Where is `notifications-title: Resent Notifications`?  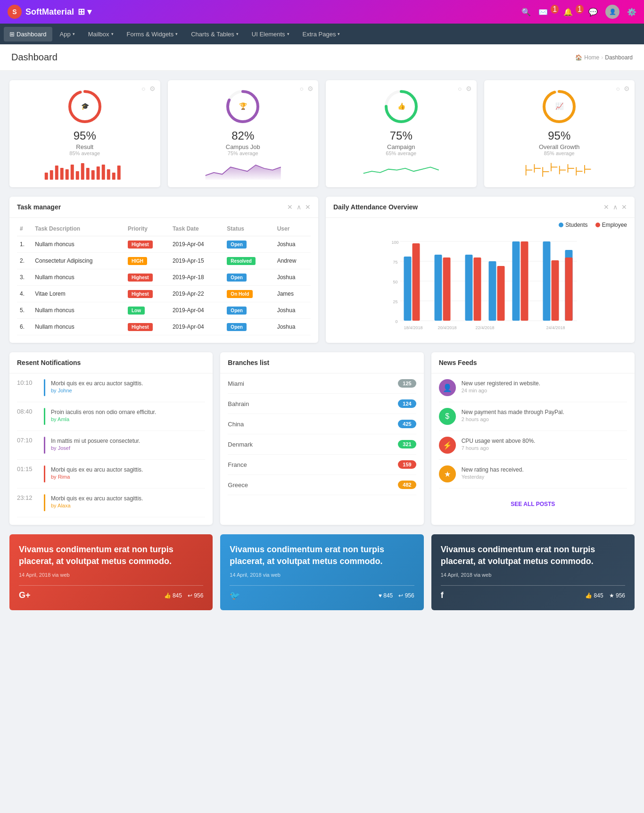
notifications-title: Resent Notifications is located at coordinates (49, 363).